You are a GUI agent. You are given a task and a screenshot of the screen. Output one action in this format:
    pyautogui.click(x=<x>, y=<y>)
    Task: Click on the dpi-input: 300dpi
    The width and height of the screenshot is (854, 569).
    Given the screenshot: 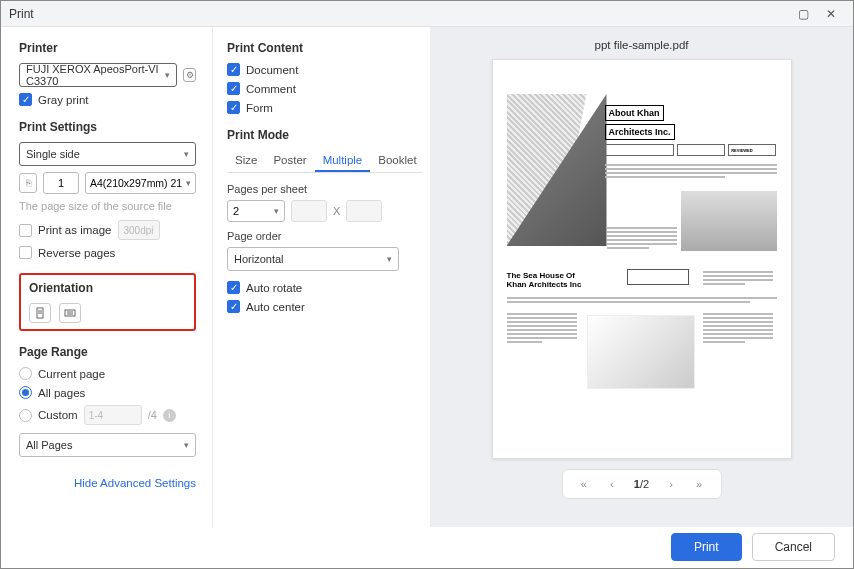 What is the action you would take?
    pyautogui.click(x=139, y=230)
    